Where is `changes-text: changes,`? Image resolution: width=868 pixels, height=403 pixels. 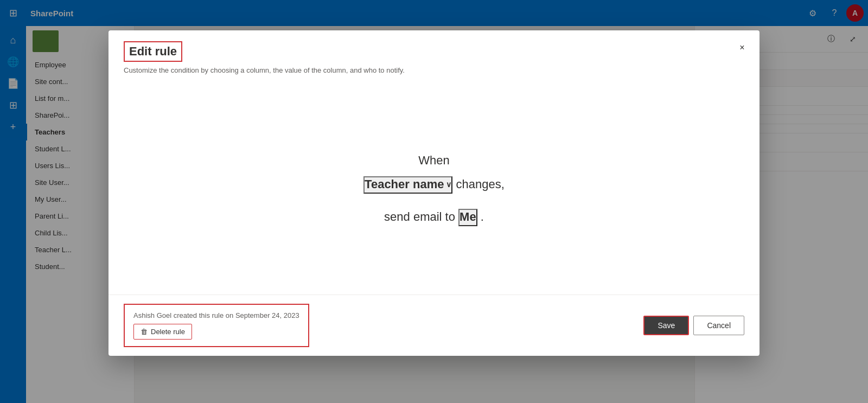
changes-text: changes, is located at coordinates (481, 184).